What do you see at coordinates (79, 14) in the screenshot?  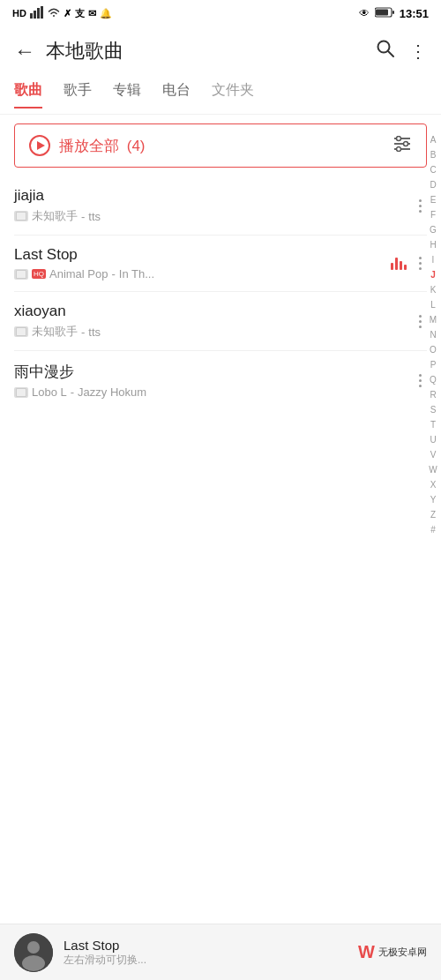 I see `status-pay: 支` at bounding box center [79, 14].